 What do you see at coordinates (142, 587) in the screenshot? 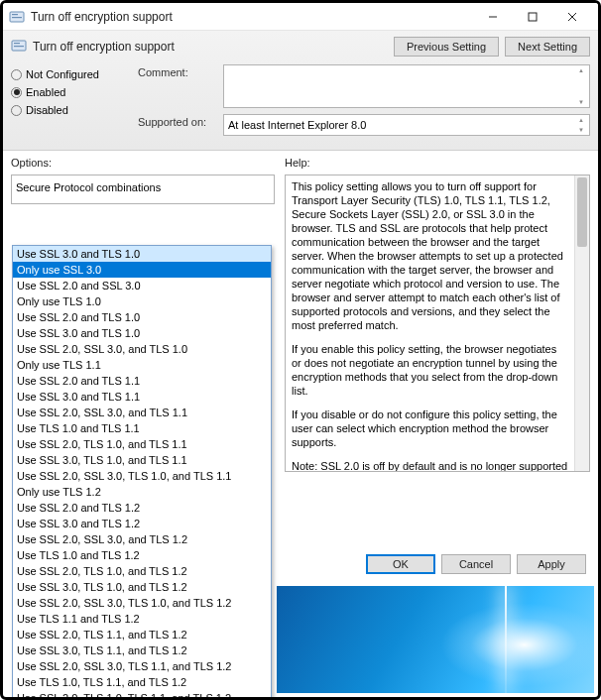
I see `dropdown-option: Use SSL 3.0, TLS 1.0, and TLS 1.2` at bounding box center [142, 587].